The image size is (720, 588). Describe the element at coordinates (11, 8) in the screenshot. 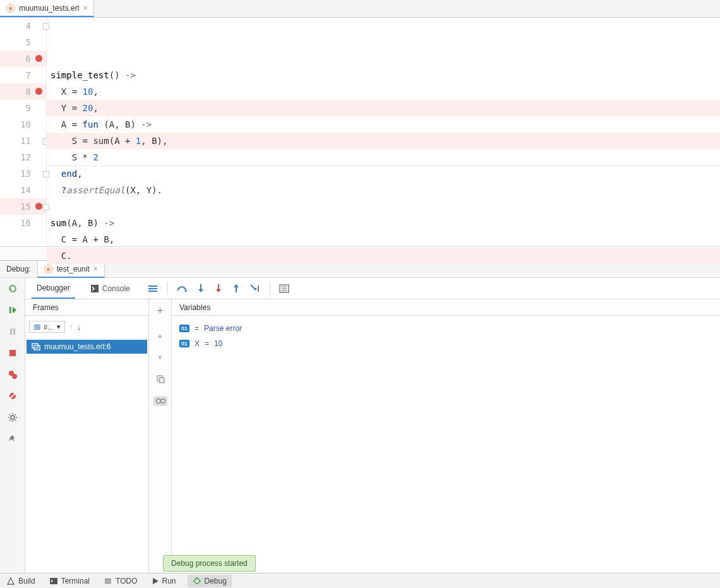

I see `erlang-file-icon: e` at that location.